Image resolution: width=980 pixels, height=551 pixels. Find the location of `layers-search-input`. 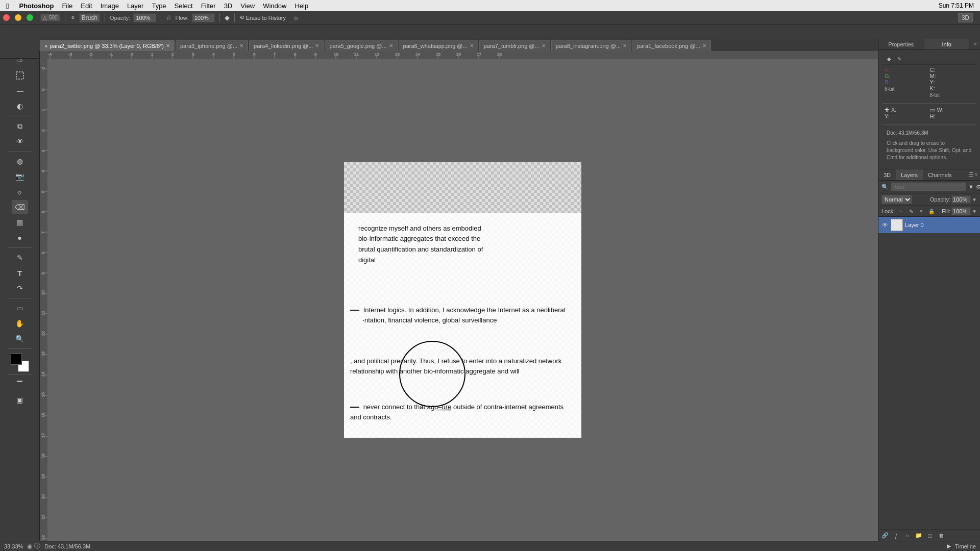

layers-search-input is located at coordinates (928, 187).